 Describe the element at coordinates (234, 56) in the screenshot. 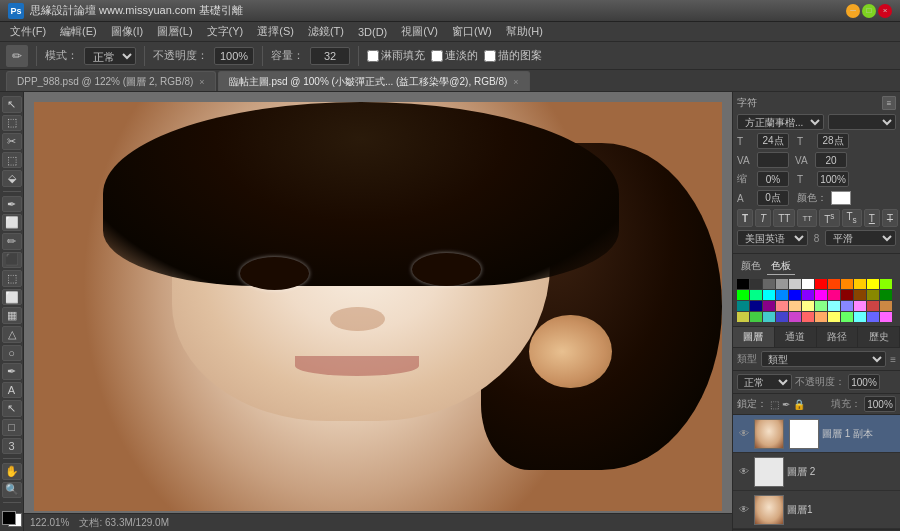

I see `opacity-input` at that location.